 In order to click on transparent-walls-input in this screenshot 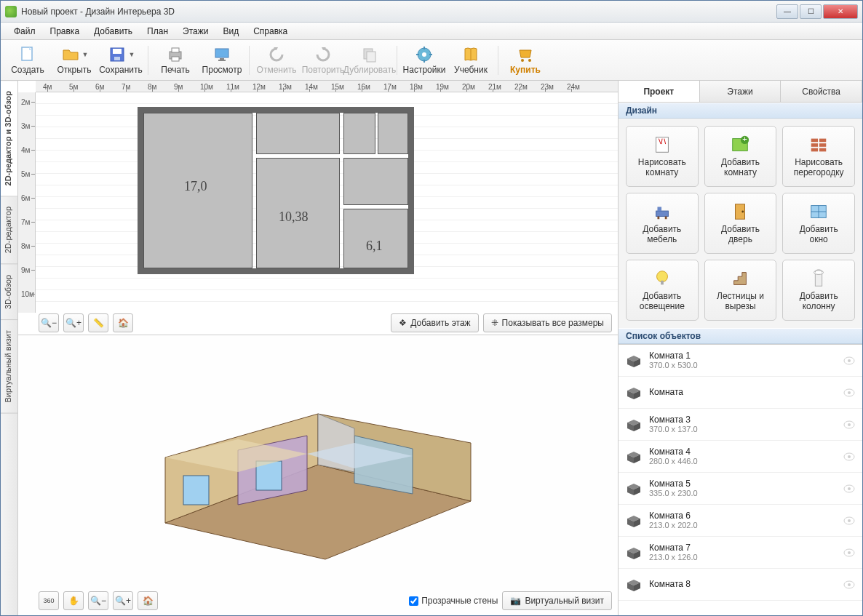, I will do `click(413, 601)`.